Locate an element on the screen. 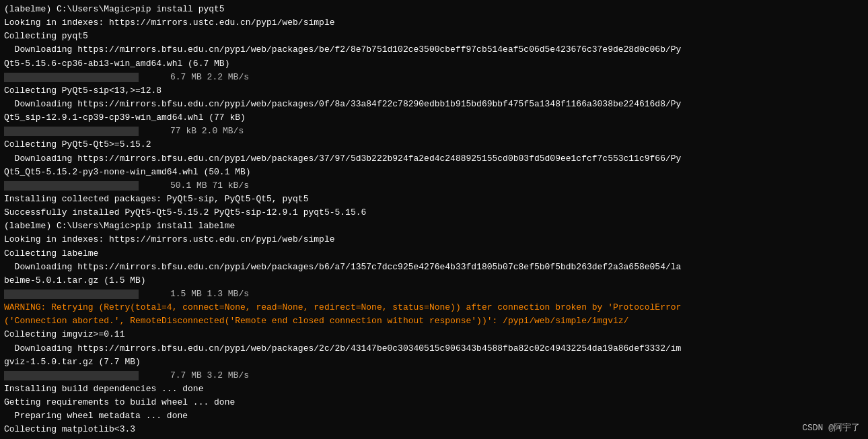  terminal-line: gviz-1.5.0.tar.gz (7.7 MB) is located at coordinates (434, 362).